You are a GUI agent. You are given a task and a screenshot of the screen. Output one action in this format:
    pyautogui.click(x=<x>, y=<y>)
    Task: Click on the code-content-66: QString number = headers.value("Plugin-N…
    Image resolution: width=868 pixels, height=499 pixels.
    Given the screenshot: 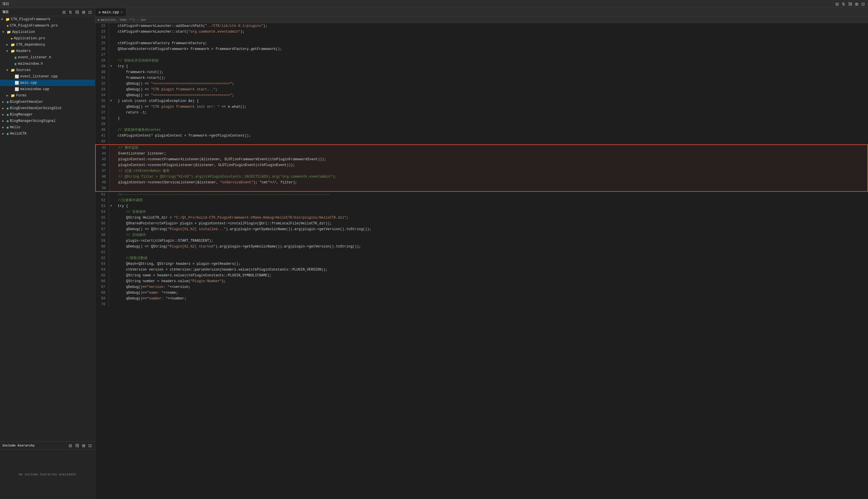 What is the action you would take?
    pyautogui.click(x=490, y=281)
    